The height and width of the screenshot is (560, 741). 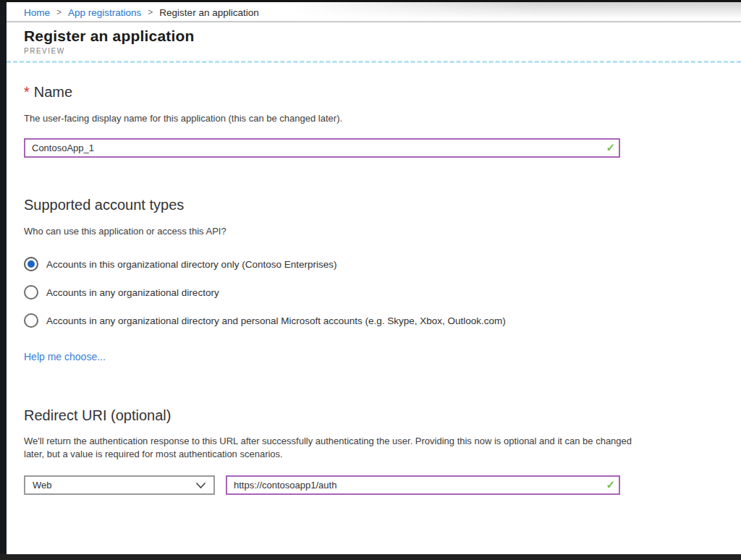 I want to click on account-types-question: Who can use this application or access t…, so click(x=373, y=232).